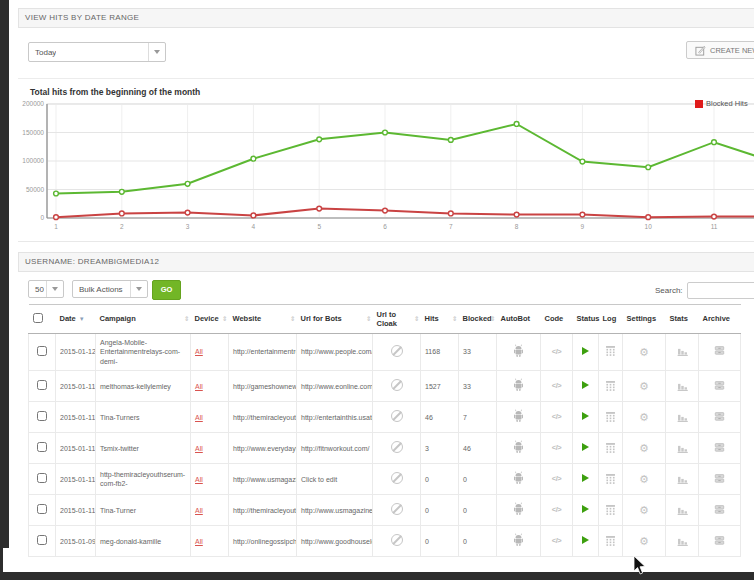 The height and width of the screenshot is (580, 754). Describe the element at coordinates (97, 52) in the screenshot. I see `date-range-select: Today` at that location.